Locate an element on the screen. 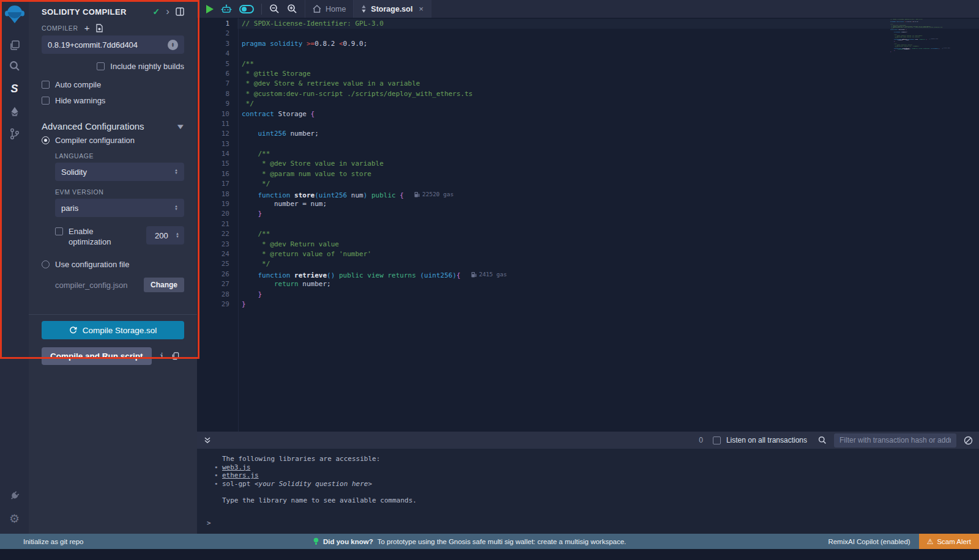 The image size is (979, 560). terminal-search-icon is located at coordinates (822, 440).